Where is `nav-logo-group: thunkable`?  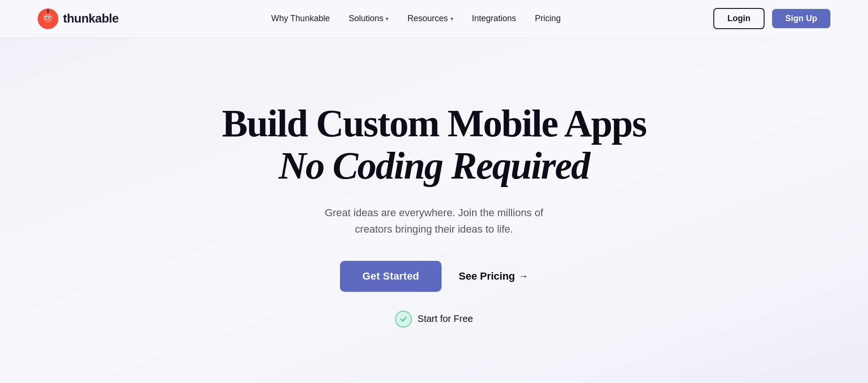
nav-logo-group: thunkable is located at coordinates (78, 19).